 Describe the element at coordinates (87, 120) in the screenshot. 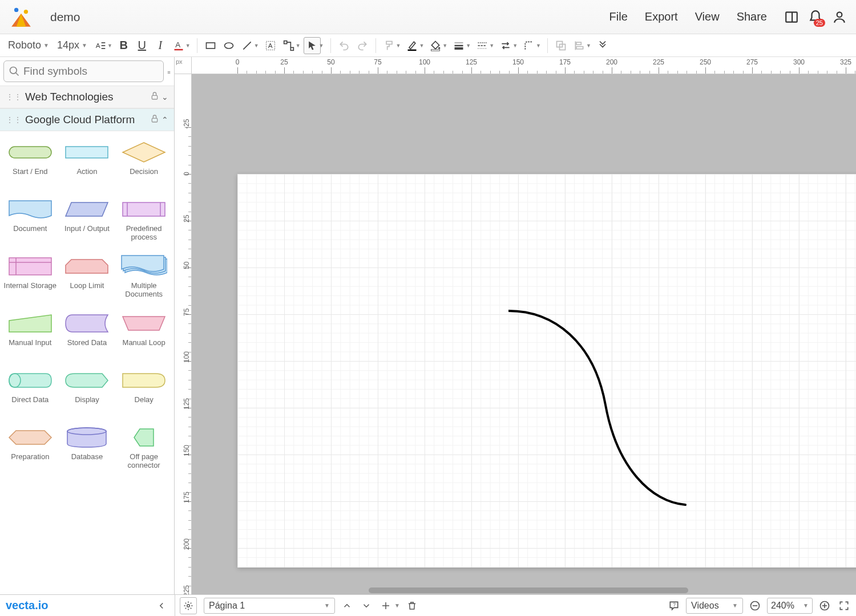

I see `stencil-google-cloud: ⋮⋮ Google Cloud Platform ⌃` at that location.